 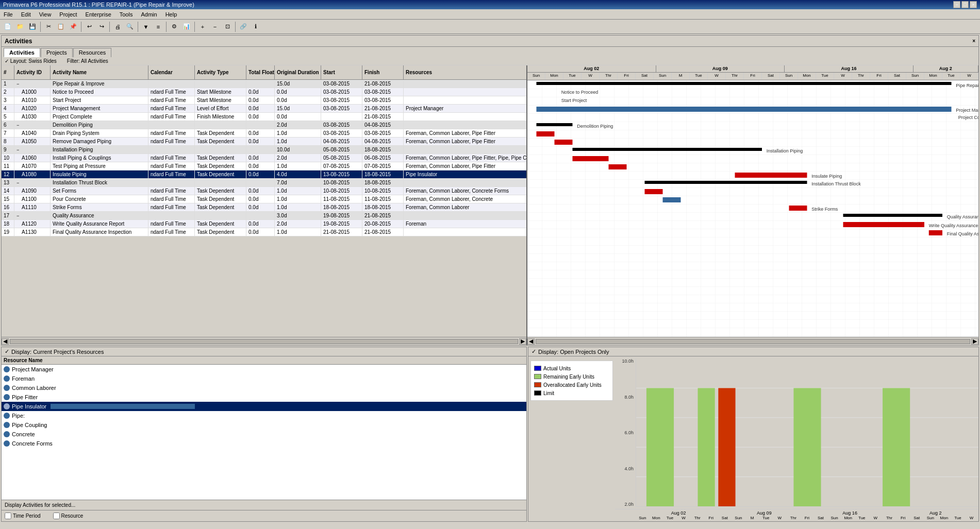 What do you see at coordinates (264, 84) in the screenshot?
I see `table-row: 1 − Pipe Repair & Improve 15.0d 03-08-20…` at bounding box center [264, 84].